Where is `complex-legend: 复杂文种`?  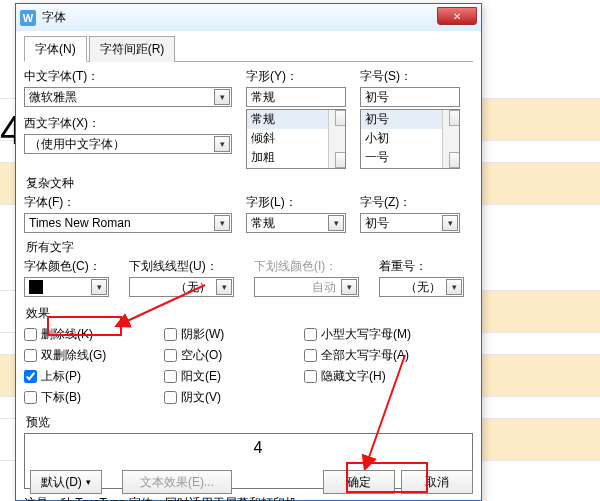 complex-legend: 复杂文种 is located at coordinates (248, 184).